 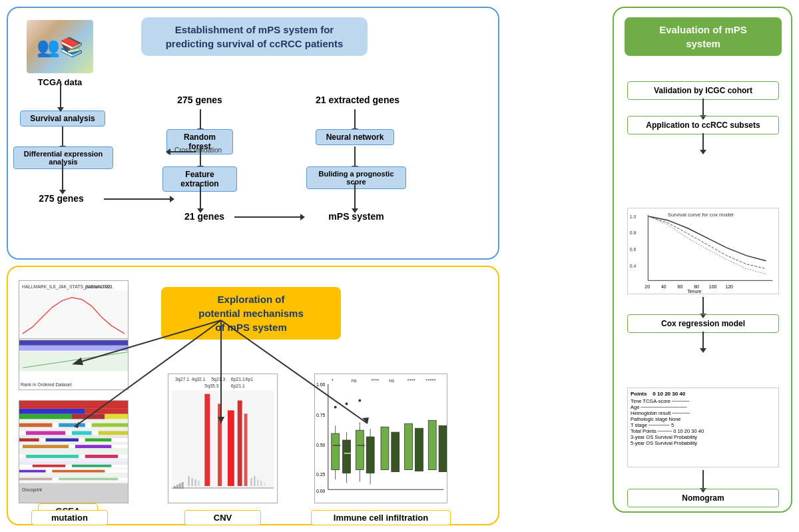 What do you see at coordinates (69, 518) in the screenshot?
I see `mutation-label: mutation` at bounding box center [69, 518].